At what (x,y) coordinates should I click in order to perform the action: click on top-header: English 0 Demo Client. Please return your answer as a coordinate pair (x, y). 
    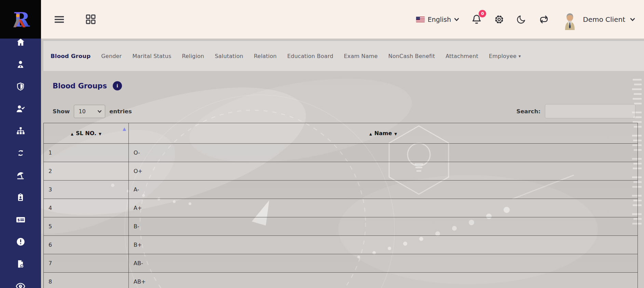
    Looking at the image, I should click on (342, 19).